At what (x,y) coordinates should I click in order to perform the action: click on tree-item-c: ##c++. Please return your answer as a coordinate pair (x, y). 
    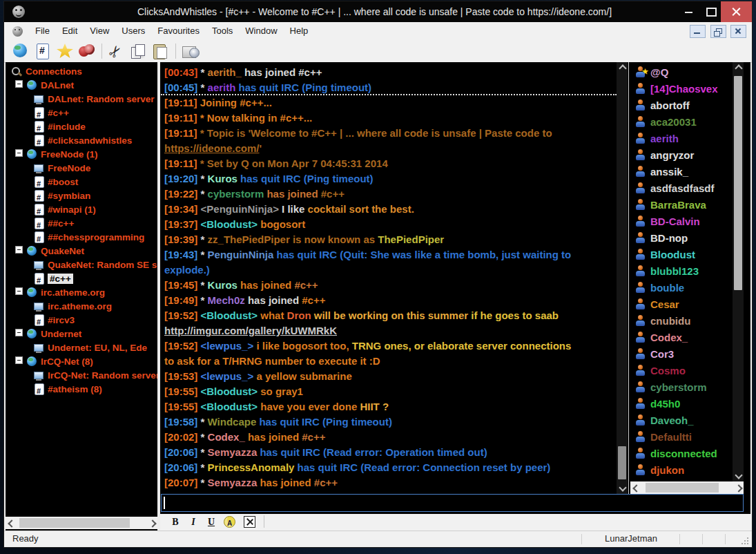
    Looking at the image, I should click on (81, 224).